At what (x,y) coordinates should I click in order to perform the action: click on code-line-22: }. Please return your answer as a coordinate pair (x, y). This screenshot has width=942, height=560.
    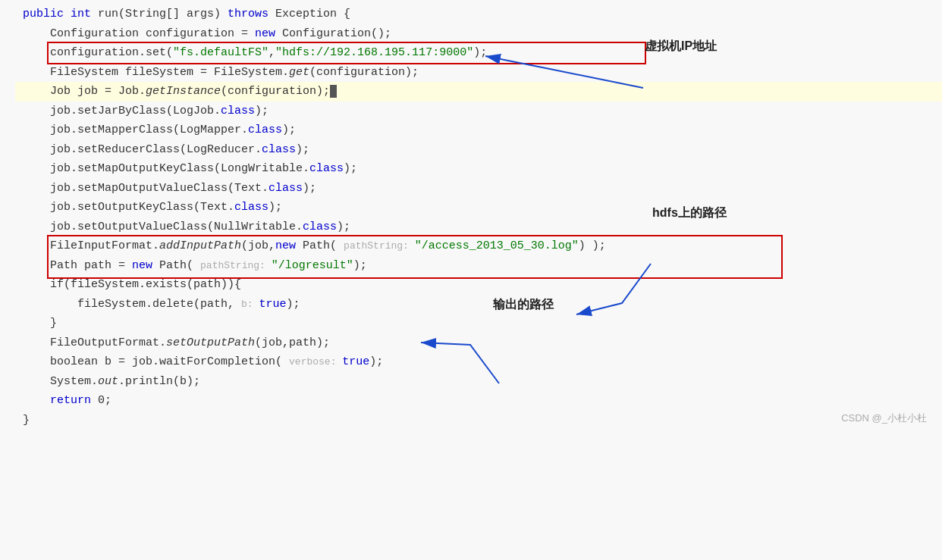
    Looking at the image, I should click on (479, 421).